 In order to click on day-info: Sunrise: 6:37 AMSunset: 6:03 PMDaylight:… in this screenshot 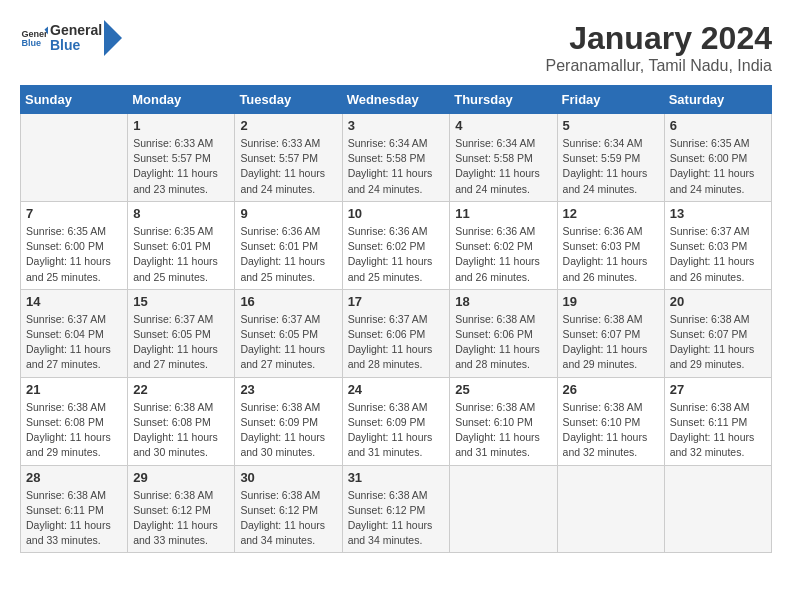, I will do `click(718, 254)`.